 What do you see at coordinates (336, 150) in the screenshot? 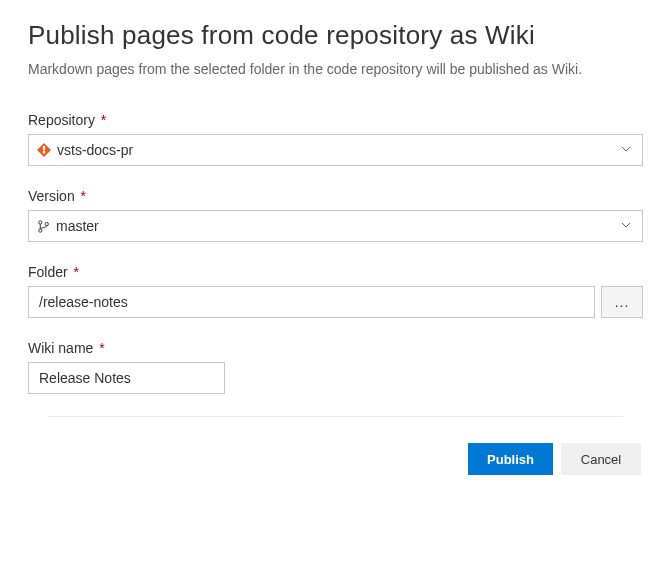
I see `repository-dropdown: vsts-docs-pr` at bounding box center [336, 150].